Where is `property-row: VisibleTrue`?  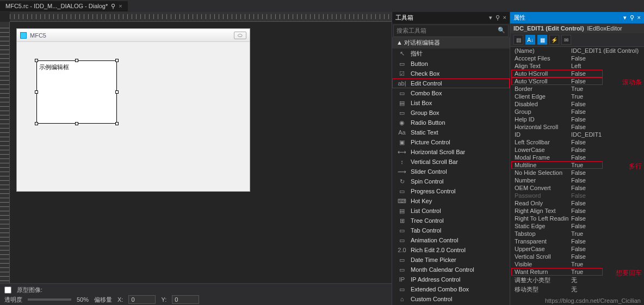
property-row: VisibleTrue is located at coordinates (577, 264).